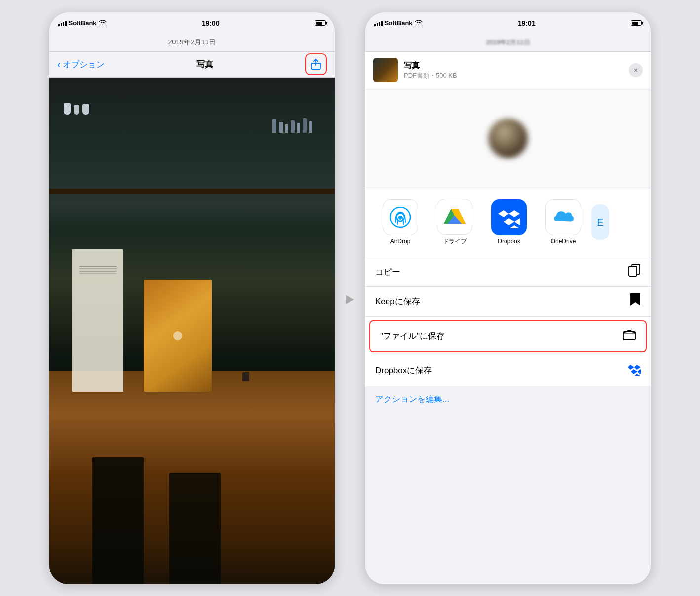 The image size is (700, 596). What do you see at coordinates (83, 23) in the screenshot?
I see `carrier-label: SoftBank` at bounding box center [83, 23].